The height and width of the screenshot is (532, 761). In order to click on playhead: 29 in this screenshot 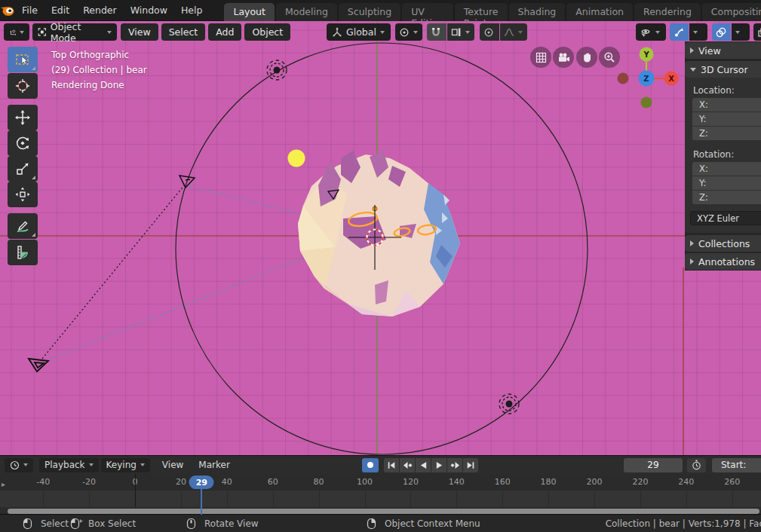, I will do `click(202, 482)`.